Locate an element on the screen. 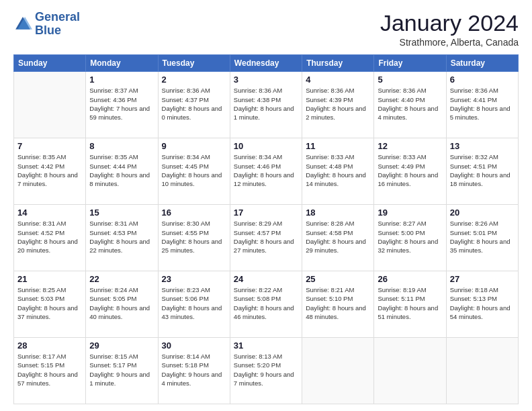 The height and width of the screenshot is (411, 532). calendar-cell: 13Sunrise: 8:32 AM Sunset: 4:51 PM Dayli… is located at coordinates (482, 172).